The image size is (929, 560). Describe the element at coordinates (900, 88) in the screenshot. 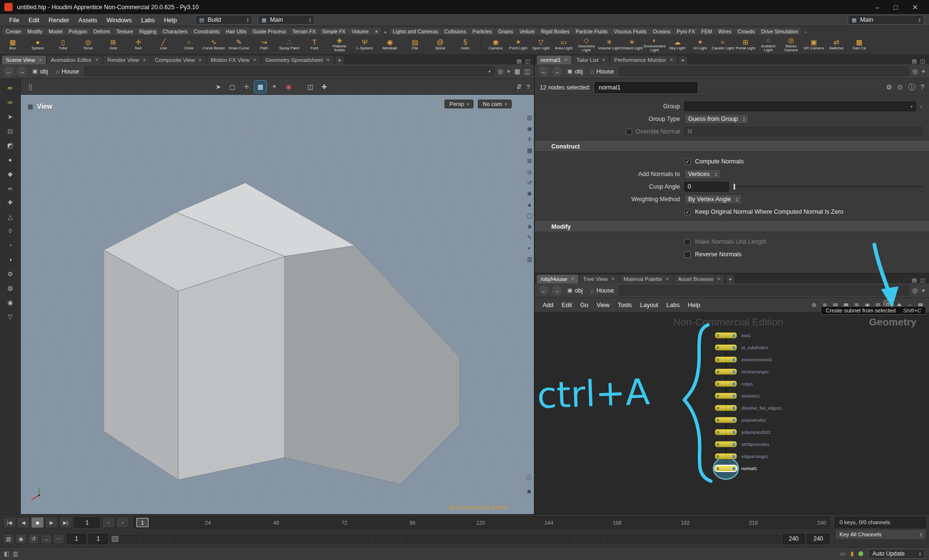

I see `param-header-icon: ⊙` at that location.